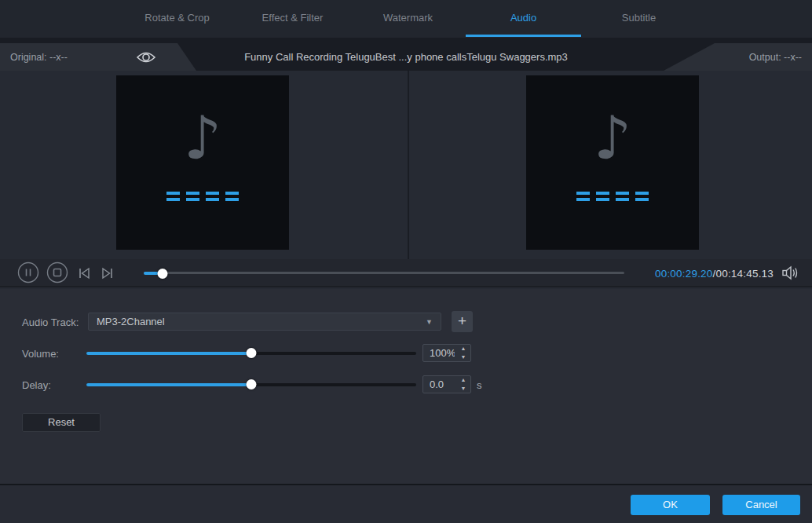 This screenshot has width=812, height=523. What do you see at coordinates (406, 57) in the screenshot?
I see `file-name: Funny Call Recording TeluguBest ...y pho…` at bounding box center [406, 57].